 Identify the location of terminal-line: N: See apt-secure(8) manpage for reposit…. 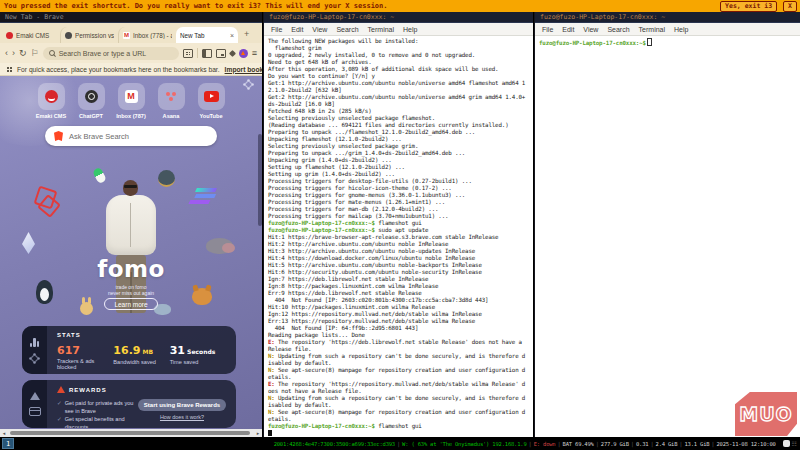
(400, 370).